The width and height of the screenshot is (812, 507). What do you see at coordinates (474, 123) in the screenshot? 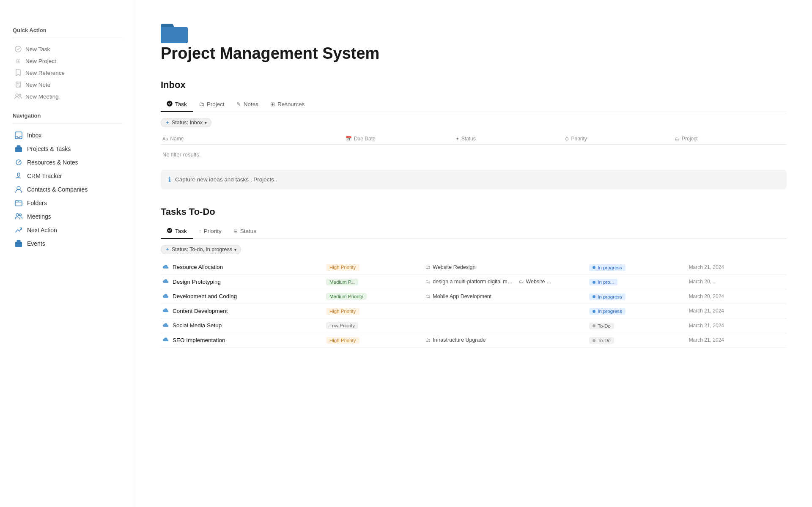
I see `inbox-filter-bar: ✦ Status: Inbox ▾` at bounding box center [474, 123].